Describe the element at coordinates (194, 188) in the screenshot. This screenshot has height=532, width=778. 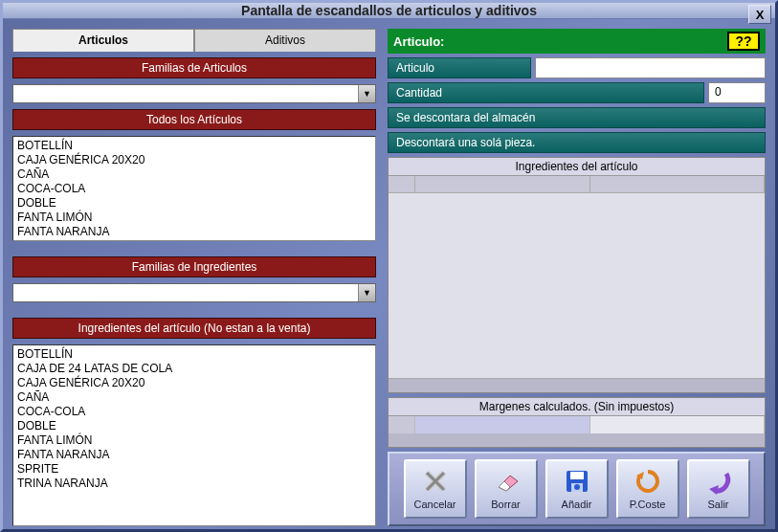
I see `articulos-listbox: BOTELLÍNCAJA GENÉRICA 20X20CAÑACOCA-COLA…` at that location.